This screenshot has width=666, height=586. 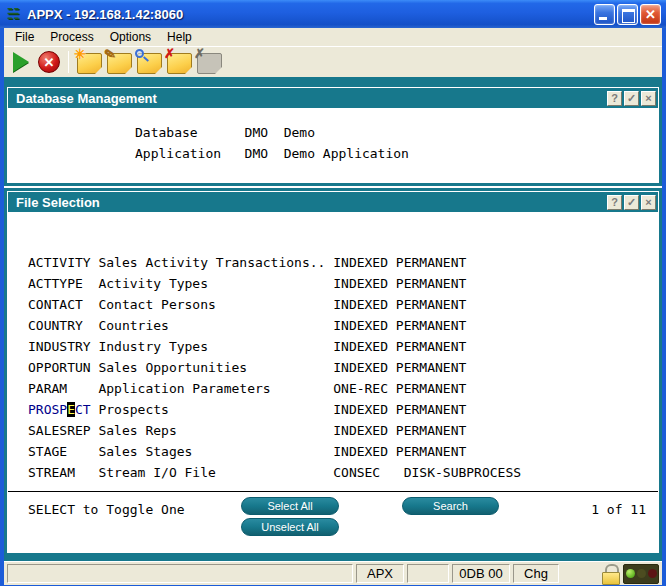 I want to click on file-row: ACTTYPEActivity TypesINDEXED PERMANENT, so click(x=344, y=284).